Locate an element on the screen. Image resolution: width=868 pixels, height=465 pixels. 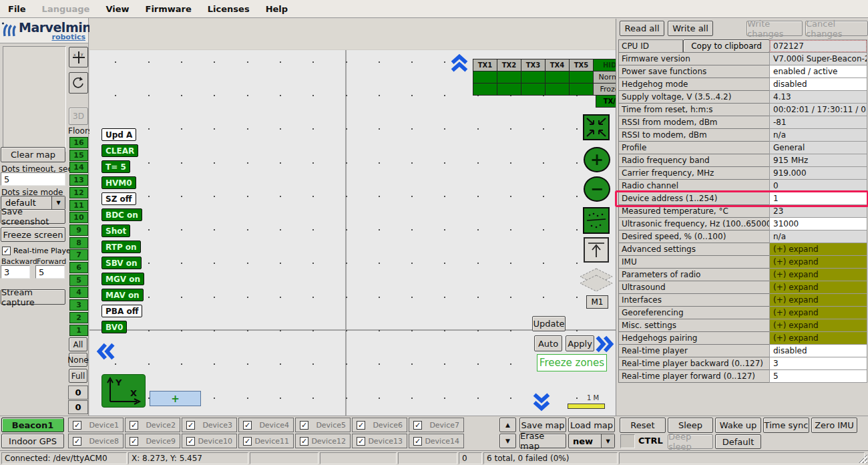
menu-item-file: File is located at coordinates (17, 9).